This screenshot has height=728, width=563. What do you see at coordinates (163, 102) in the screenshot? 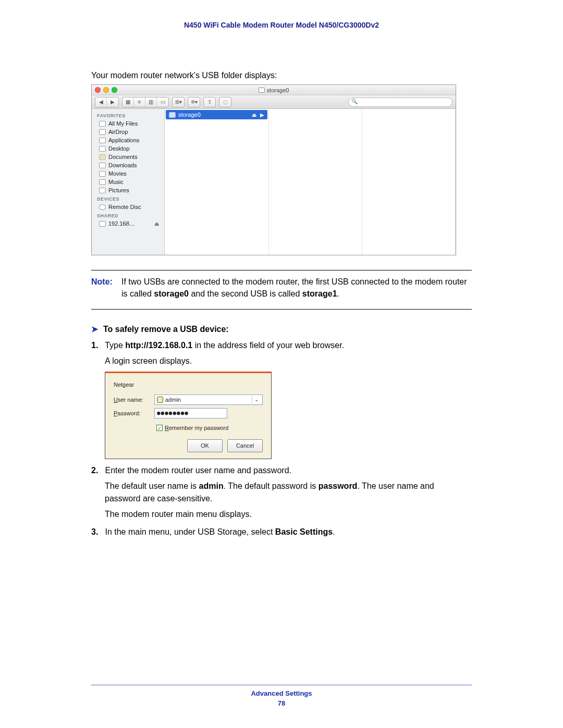
I see `coverflow-view-icon: ▭` at bounding box center [163, 102].